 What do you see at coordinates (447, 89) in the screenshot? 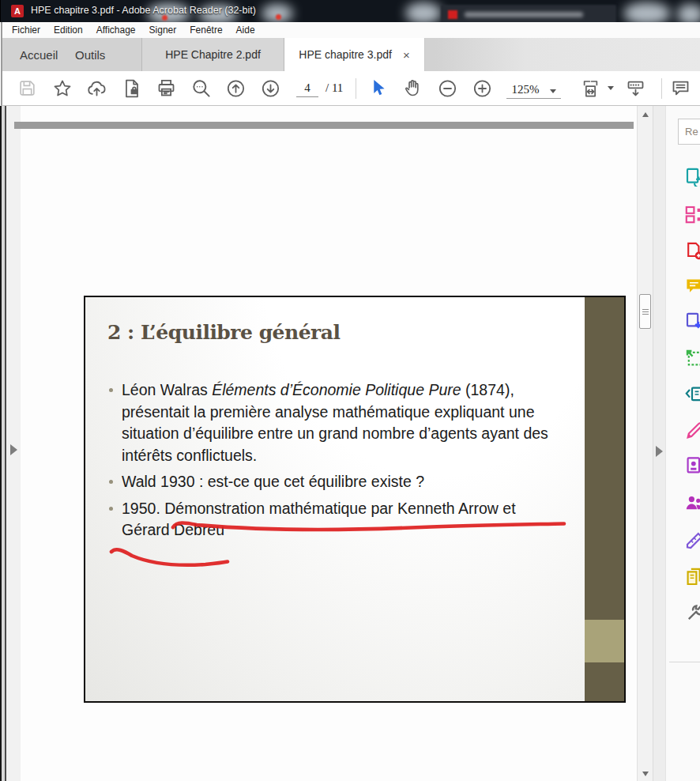
I see `minus-circle-icon` at bounding box center [447, 89].